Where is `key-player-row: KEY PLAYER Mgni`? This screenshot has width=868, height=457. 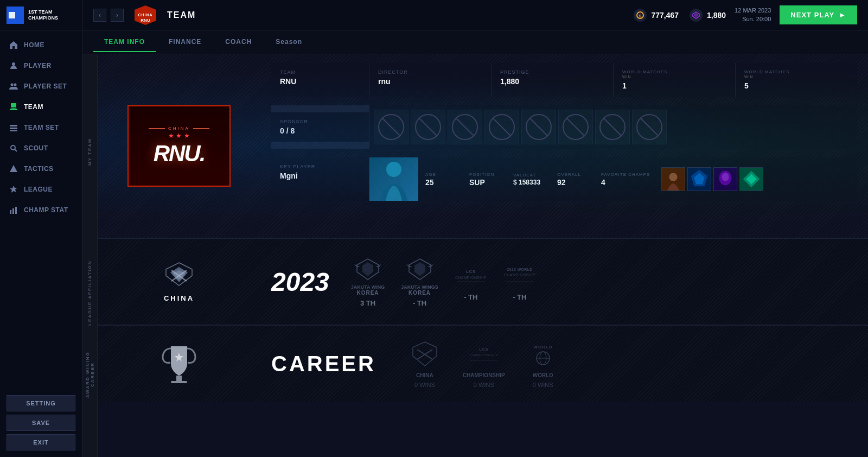 key-player-row: KEY PLAYER Mgni is located at coordinates (564, 179).